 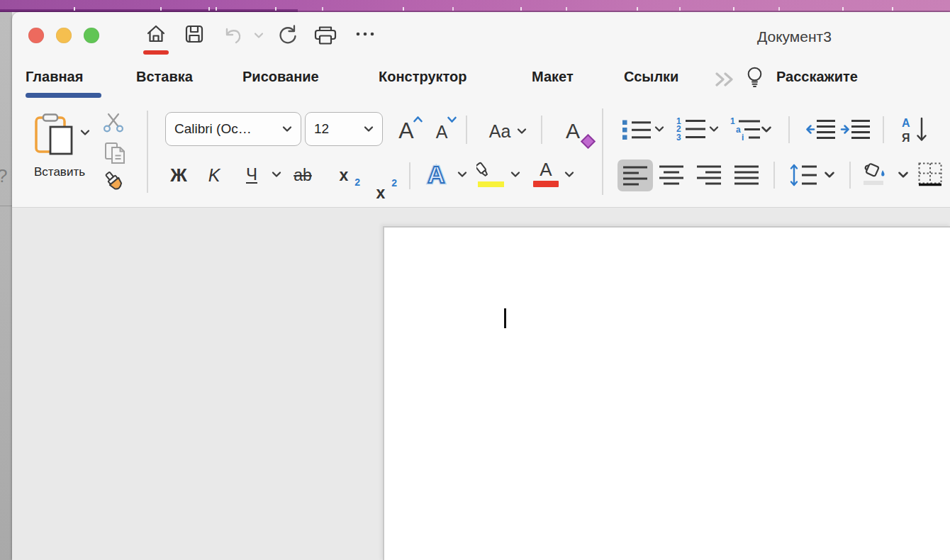 I want to click on font-size-value: 12, so click(x=339, y=129).